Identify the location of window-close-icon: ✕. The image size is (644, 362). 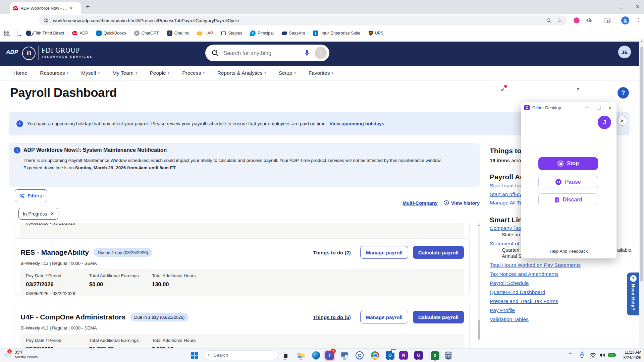
(638, 7).